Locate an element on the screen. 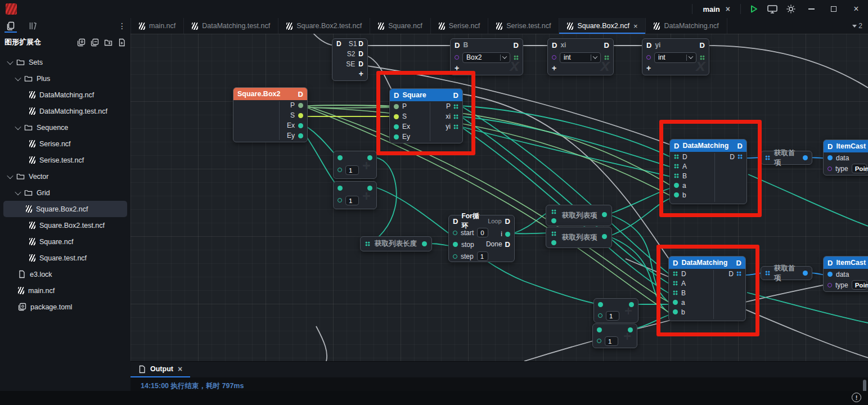 The height and width of the screenshot is (405, 868). node-datamatching: D DataMatching D DD A B a b is located at coordinates (708, 172).